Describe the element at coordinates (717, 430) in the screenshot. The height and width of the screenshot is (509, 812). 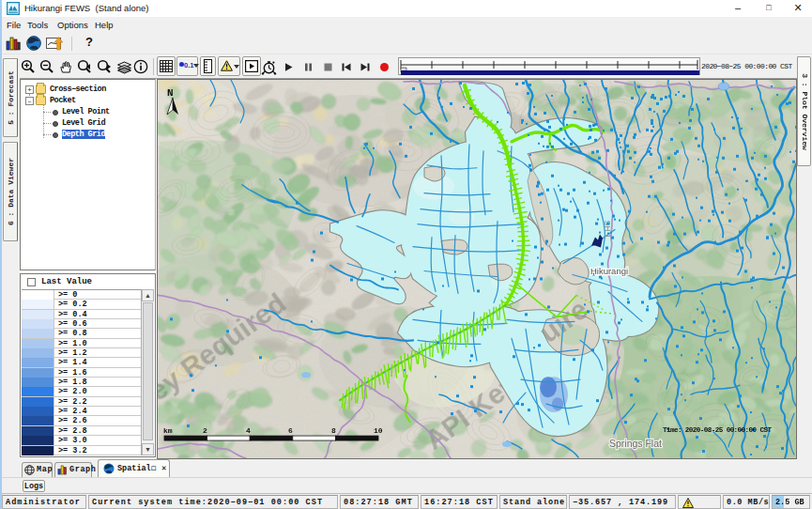
I see `svg-text: Time: 2020-08-25 00:00:00 CST` at that location.